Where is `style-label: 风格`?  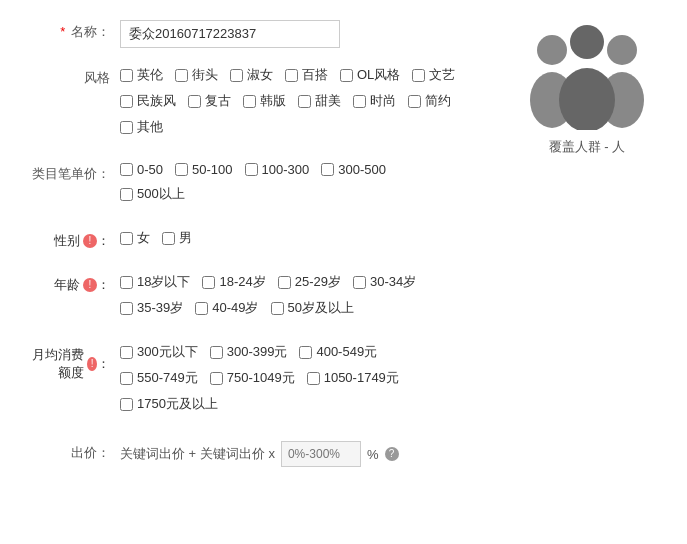
style-label: 风格 is located at coordinates (75, 76).